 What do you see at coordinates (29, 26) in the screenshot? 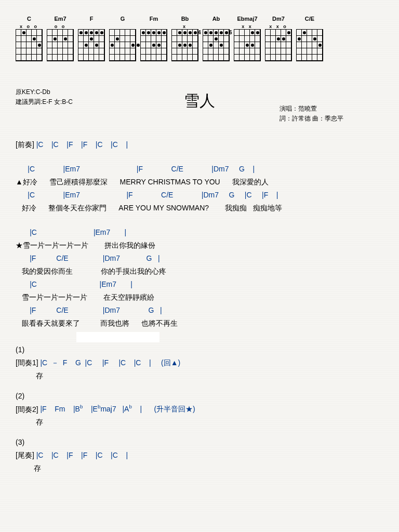
I see `chord-nut-marks: x o o` at bounding box center [29, 26].